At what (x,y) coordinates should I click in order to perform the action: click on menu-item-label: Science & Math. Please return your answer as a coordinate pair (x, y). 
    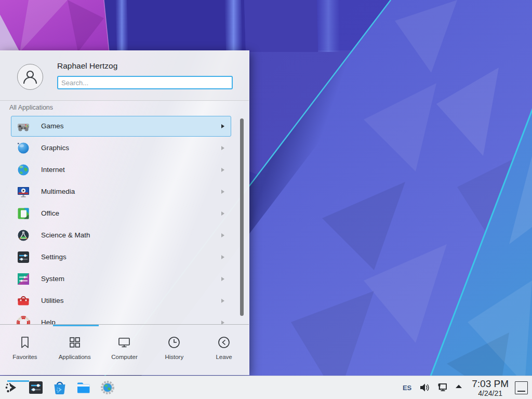
    Looking at the image, I should click on (65, 235).